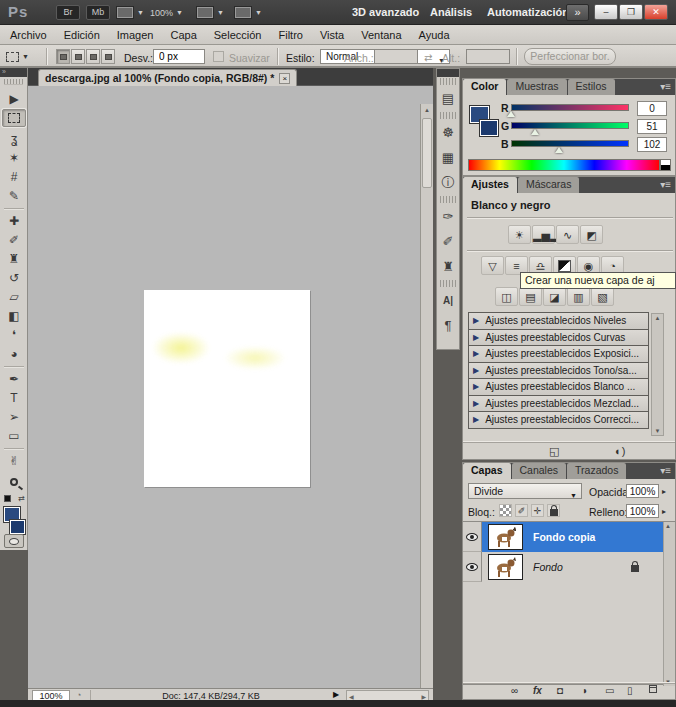 The width and height of the screenshot is (676, 707). Describe the element at coordinates (434, 35) in the screenshot. I see `menu-ayuda: Ayuda` at that location.